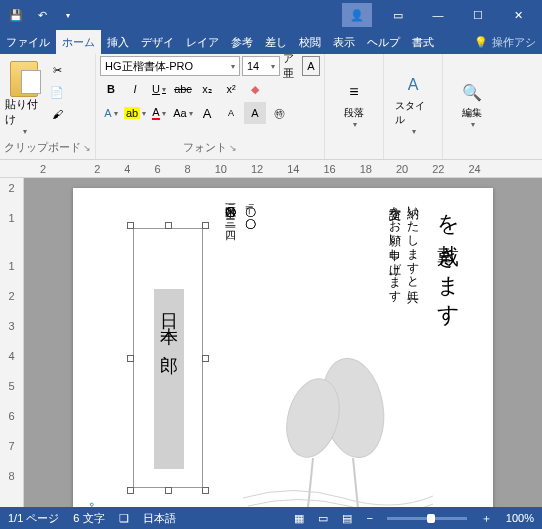 Image resolution: width=542 pixels, height=529 pixels. What do you see at coordinates (111, 113) in the screenshot?
I see `text-effects-button: A▾` at bounding box center [111, 113].